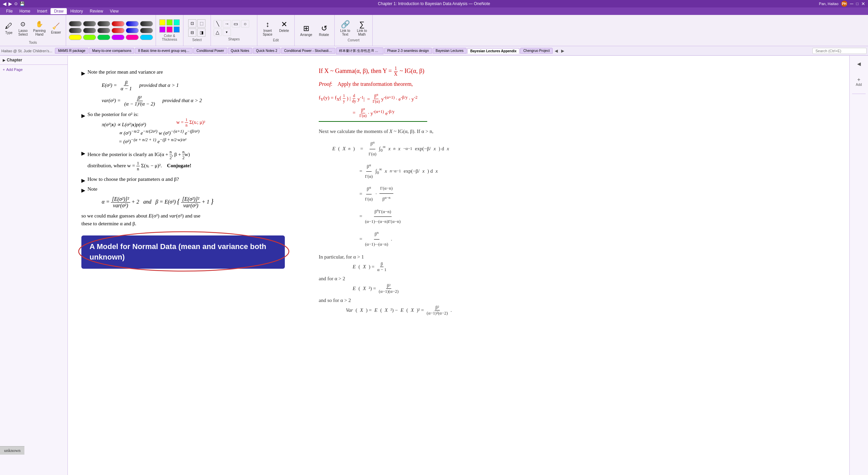 The width and height of the screenshot is (868, 475). I want to click on bullet-prior-mean: ▶ Note the prior mean and variance are, so click(186, 73).